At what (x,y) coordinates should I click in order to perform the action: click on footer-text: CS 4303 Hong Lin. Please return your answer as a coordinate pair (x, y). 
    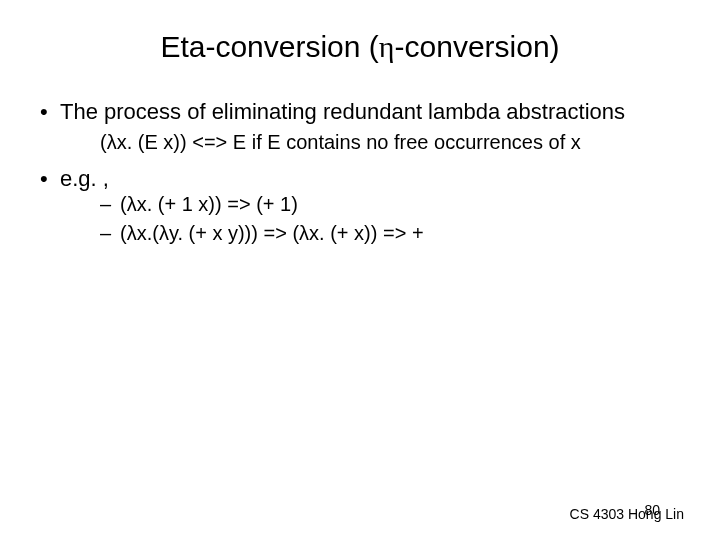
    Looking at the image, I should click on (627, 514).